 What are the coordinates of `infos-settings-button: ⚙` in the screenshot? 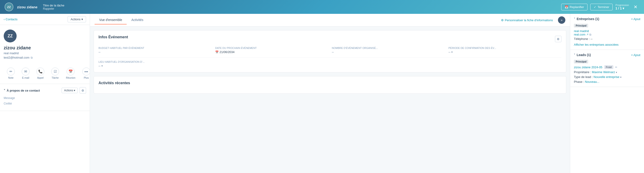 It's located at (558, 39).